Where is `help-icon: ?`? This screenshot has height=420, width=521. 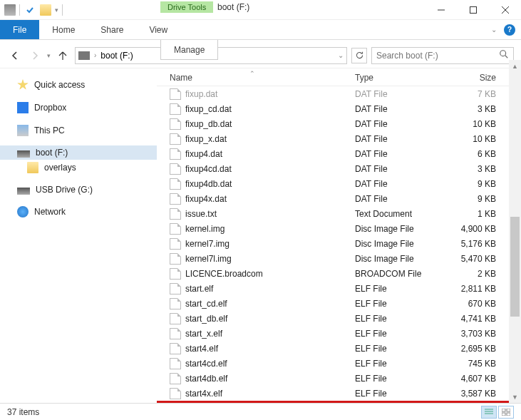
help-icon: ? is located at coordinates (510, 30).